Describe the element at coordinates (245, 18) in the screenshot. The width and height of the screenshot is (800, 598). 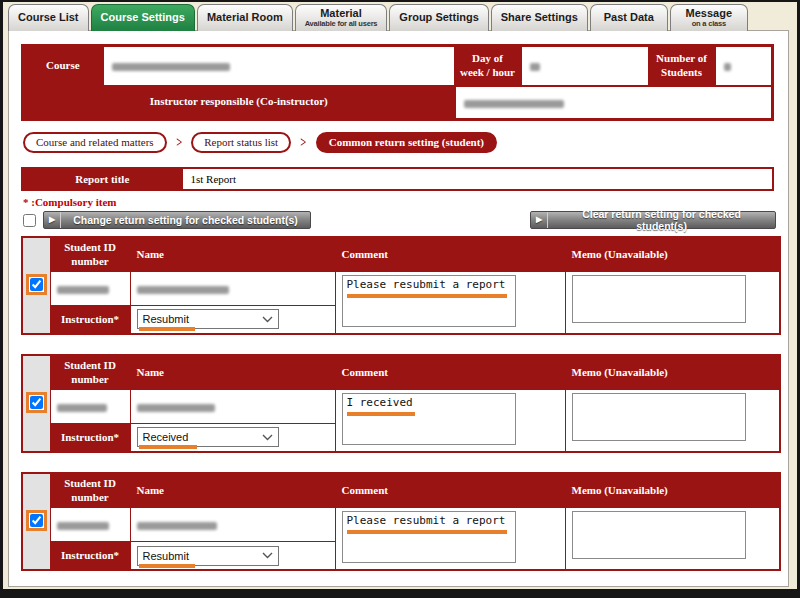
I see `tab-label: Material Room` at that location.